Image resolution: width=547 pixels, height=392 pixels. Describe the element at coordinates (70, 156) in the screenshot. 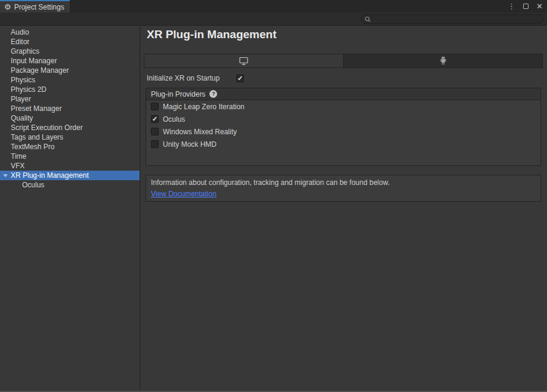

I see `sidebar-item-time: Time` at that location.